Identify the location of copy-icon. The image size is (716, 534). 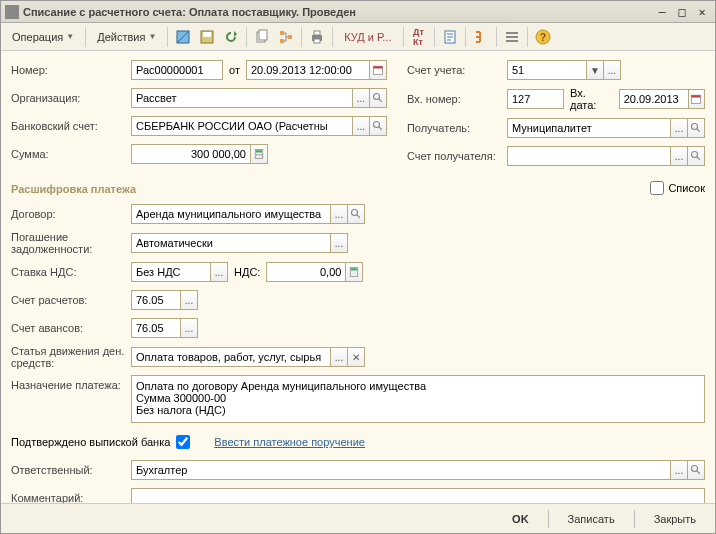
(262, 37).